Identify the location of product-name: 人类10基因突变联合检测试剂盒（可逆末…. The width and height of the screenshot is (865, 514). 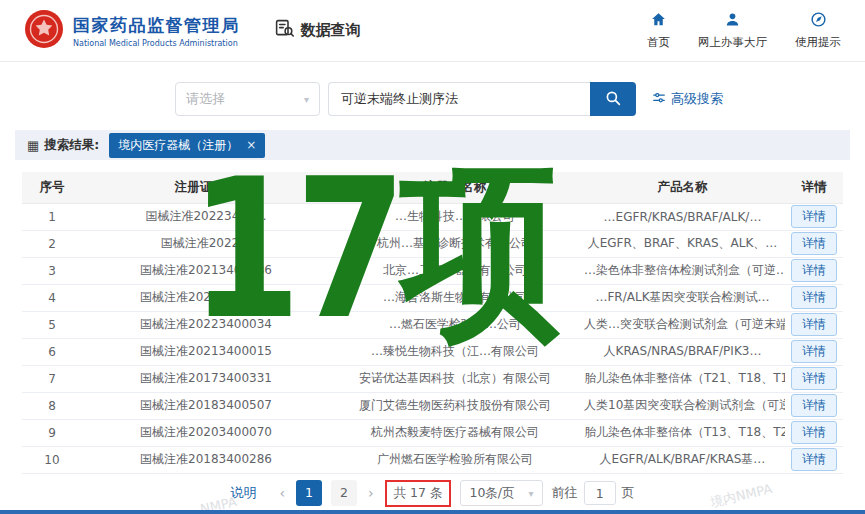
(682, 406).